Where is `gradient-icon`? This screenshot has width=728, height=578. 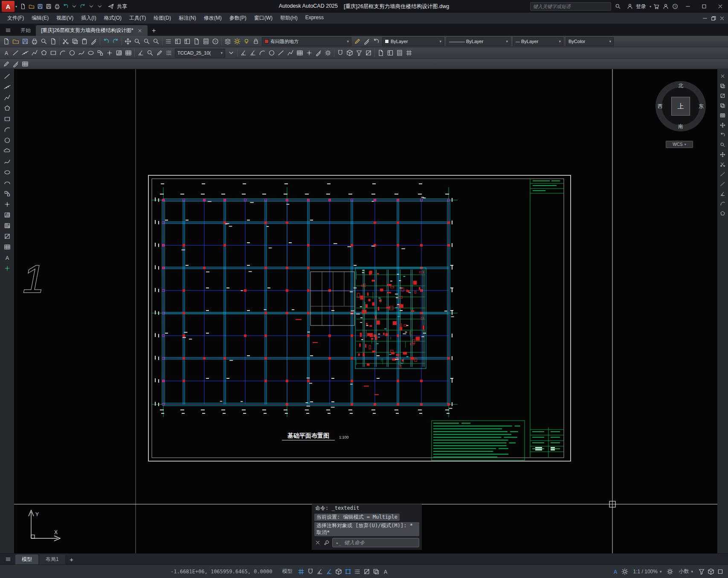 gradient-icon is located at coordinates (7, 226).